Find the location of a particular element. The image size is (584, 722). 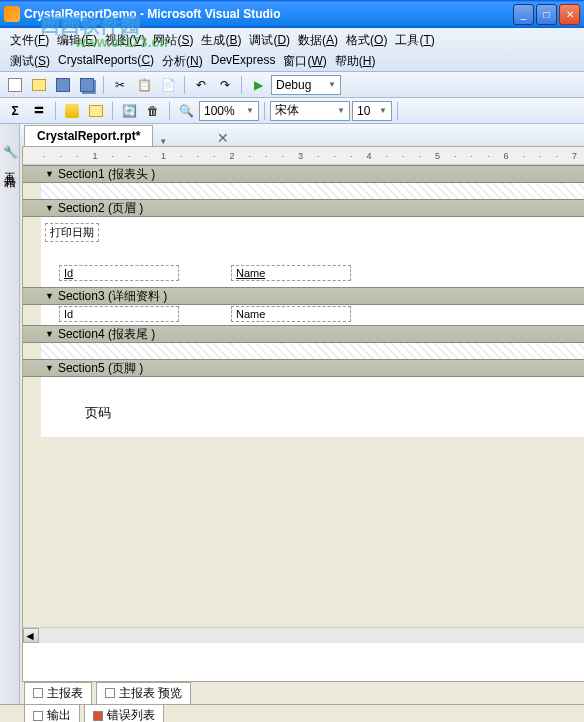

doc-tab-report: CrystalReport.rpt* is located at coordinates (88, 136).